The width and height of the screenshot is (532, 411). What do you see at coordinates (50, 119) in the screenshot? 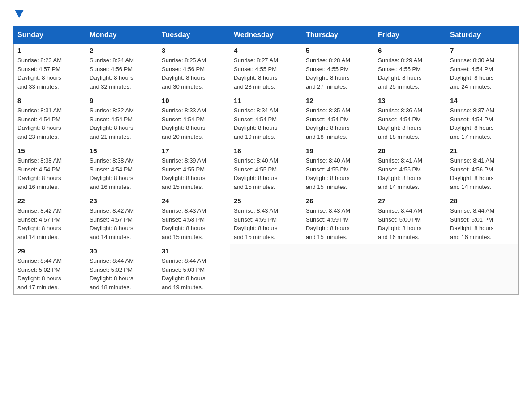
I see `calendar-day-cell: 8 Sunrise: 8:31 AM Sunset: 4:54 PM Dayli…` at bounding box center [50, 119].